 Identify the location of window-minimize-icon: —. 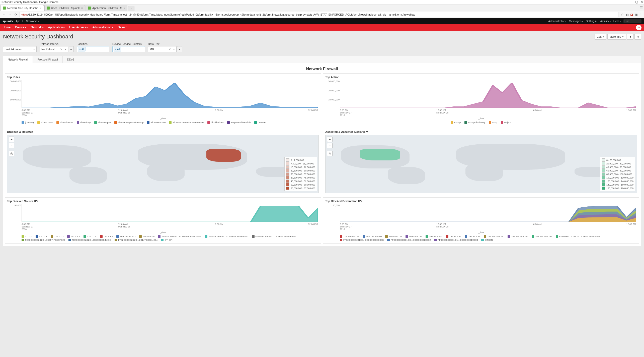
(631, 2).